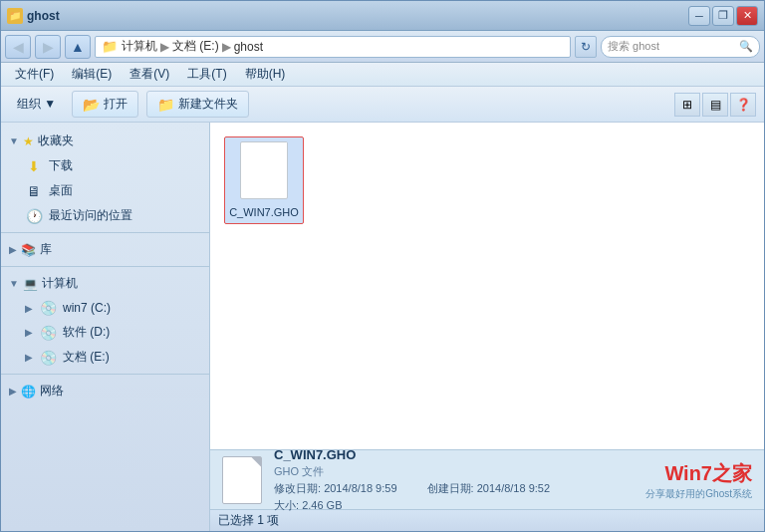 This screenshot has width=765, height=532. I want to click on restore-button: ❐, so click(723, 16).